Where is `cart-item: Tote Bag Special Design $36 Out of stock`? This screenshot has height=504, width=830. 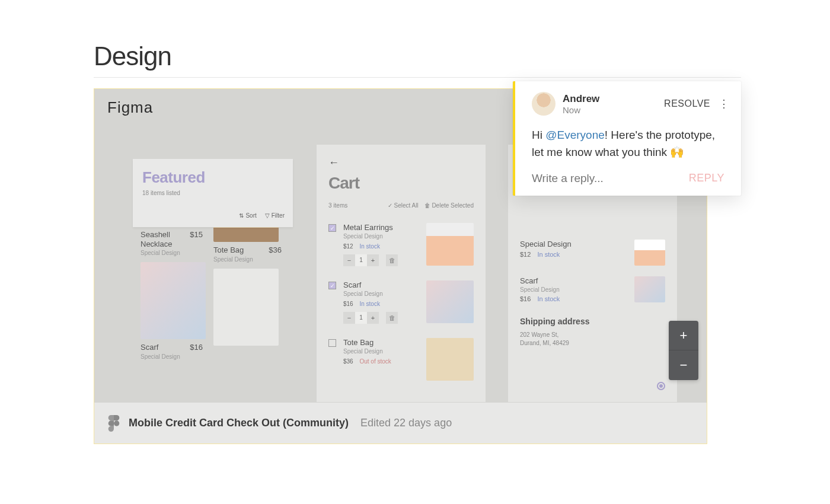
cart-item: Tote Bag Special Design $36 Out of stock is located at coordinates (401, 359).